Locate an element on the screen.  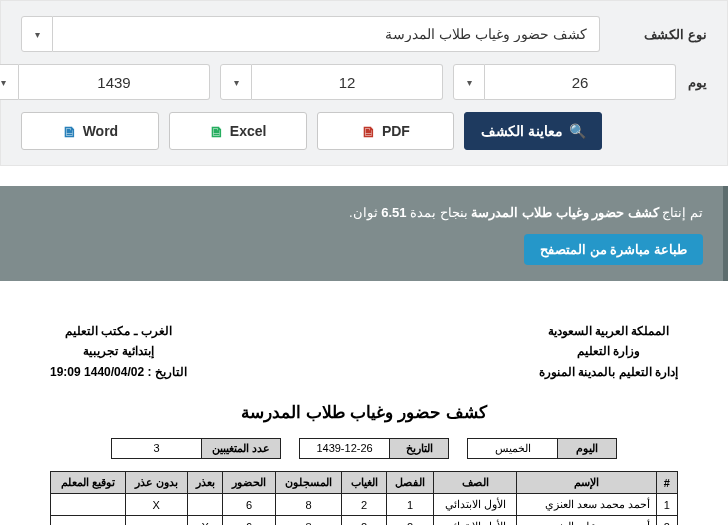
excel-icon: 🗎 is located at coordinates (216, 132).